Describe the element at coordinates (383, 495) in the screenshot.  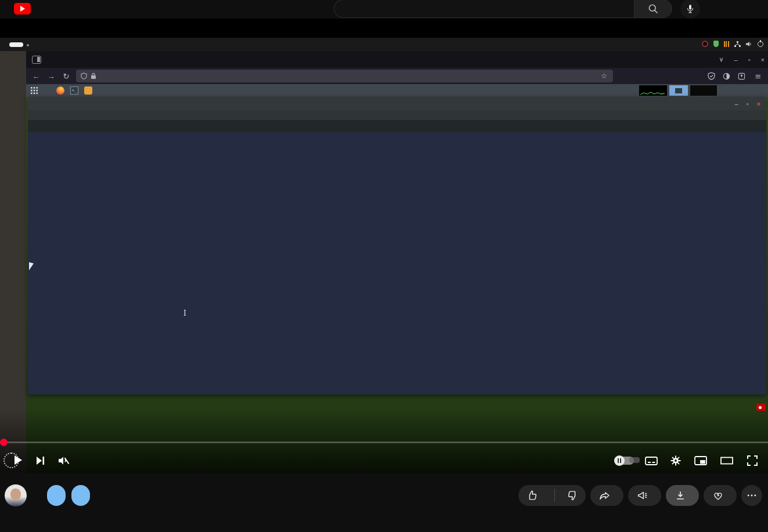
I see `channel-row: $` at that location.